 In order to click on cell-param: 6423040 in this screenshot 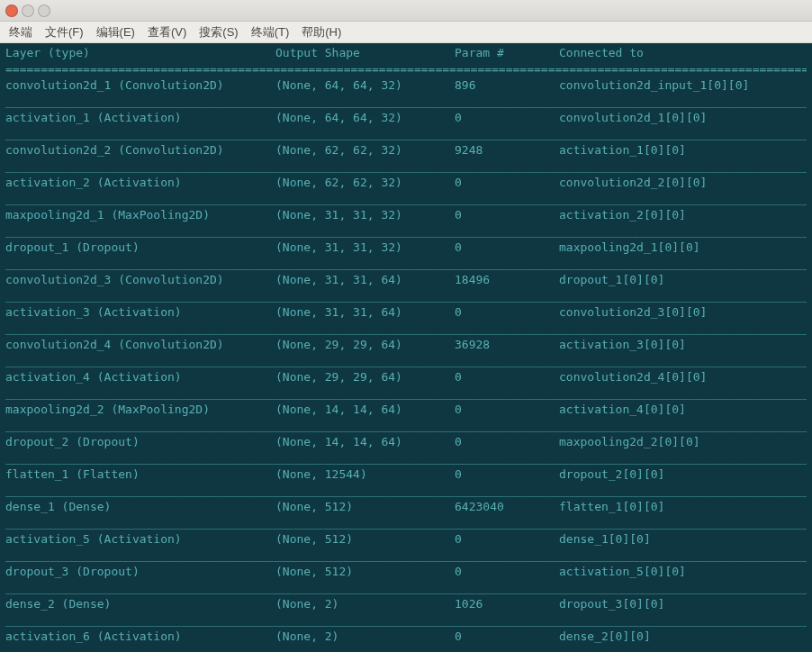, I will do `click(507, 507)`.